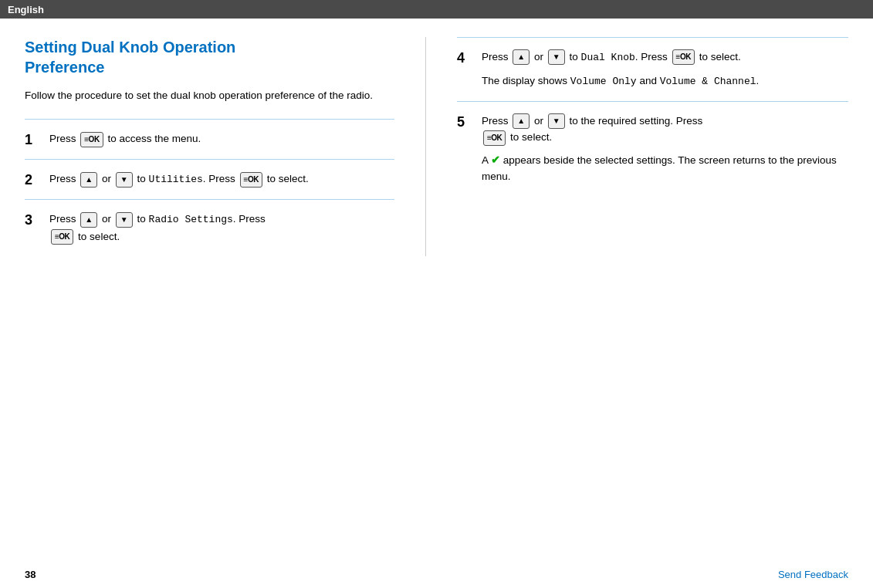 Image resolution: width=873 pixels, height=588 pixels. What do you see at coordinates (496, 120) in the screenshot?
I see `press-label-5: Press` at bounding box center [496, 120].